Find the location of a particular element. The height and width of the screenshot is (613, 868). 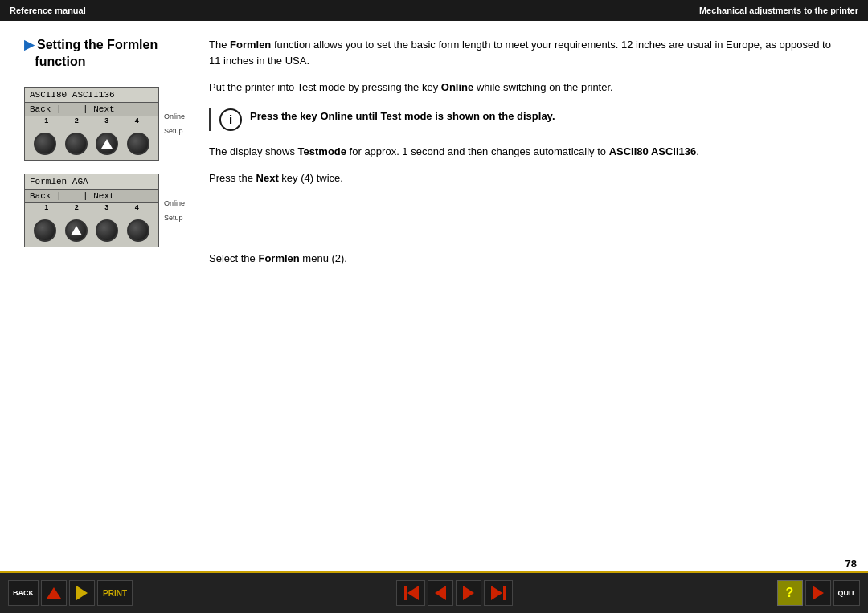

header-left: Reference manual is located at coordinates (48, 10).